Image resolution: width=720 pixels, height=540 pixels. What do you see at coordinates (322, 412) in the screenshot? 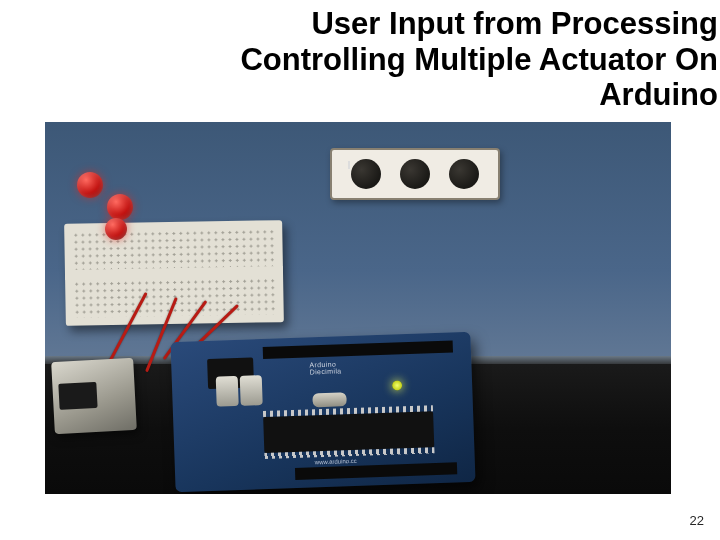
I see `arduino-board: Arduino Diecimila www.arduino.cc` at bounding box center [322, 412].